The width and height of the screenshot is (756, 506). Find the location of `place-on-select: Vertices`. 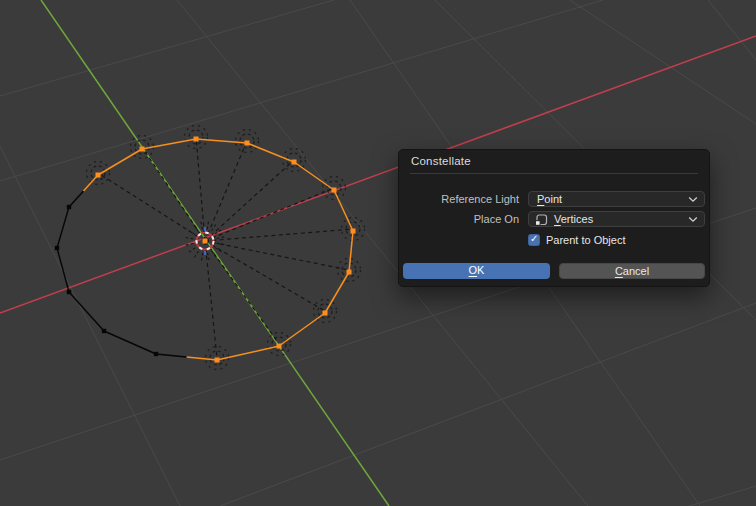

place-on-select: Vertices is located at coordinates (616, 219).